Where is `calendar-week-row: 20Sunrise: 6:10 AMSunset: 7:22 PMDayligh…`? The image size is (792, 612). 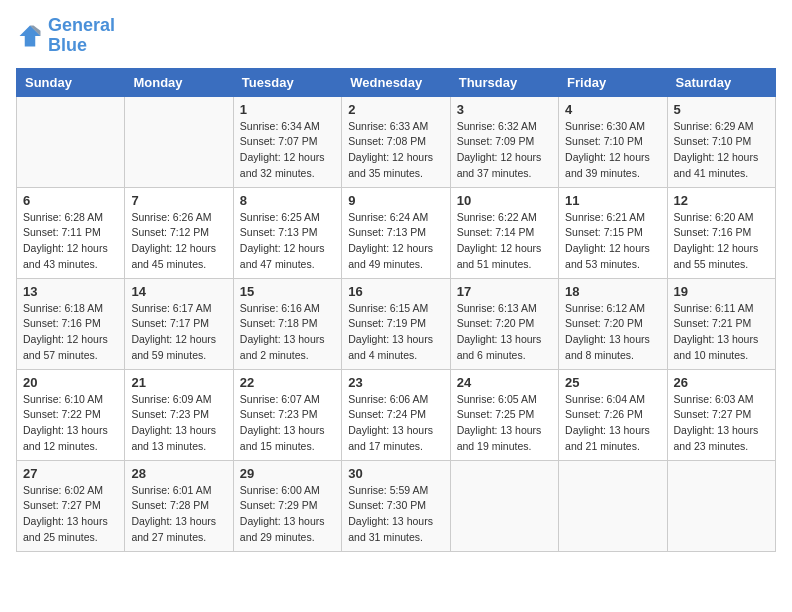
calendar-week-row: 20Sunrise: 6:10 AMSunset: 7:22 PMDayligh… is located at coordinates (396, 414).